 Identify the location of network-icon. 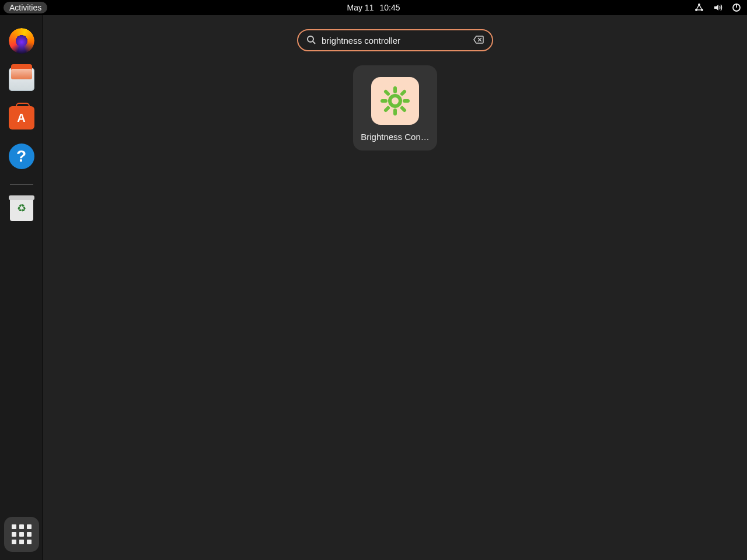
(699, 8).